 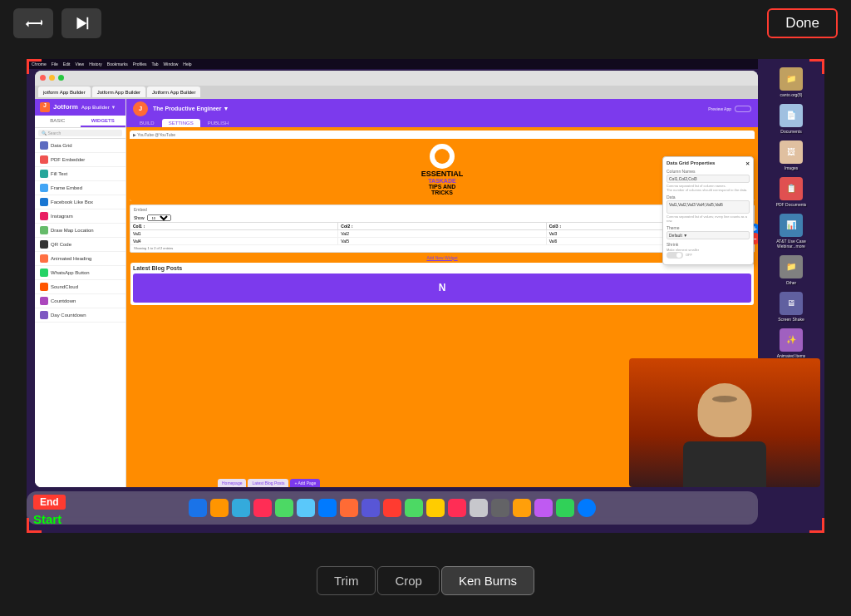 I want to click on page-tab-add: + Add Page, so click(x=305, y=483).